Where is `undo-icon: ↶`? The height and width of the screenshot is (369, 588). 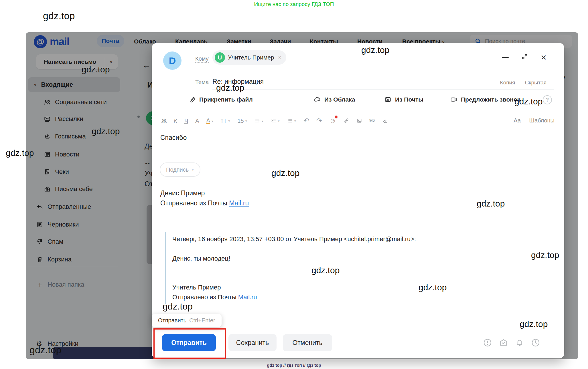
undo-icon: ↶ is located at coordinates (306, 121).